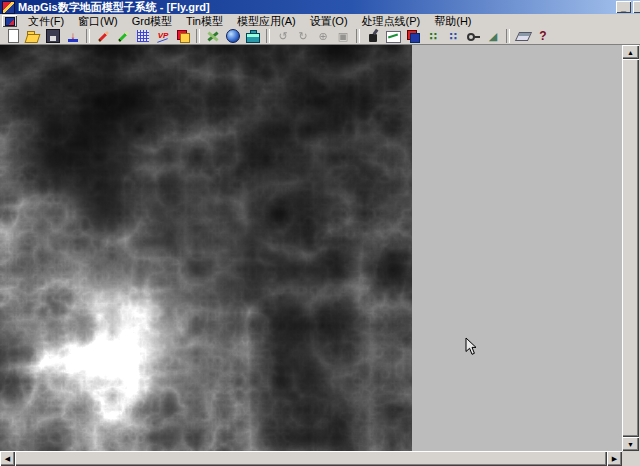  I want to click on vertical-scroll-thumb, so click(630, 248).